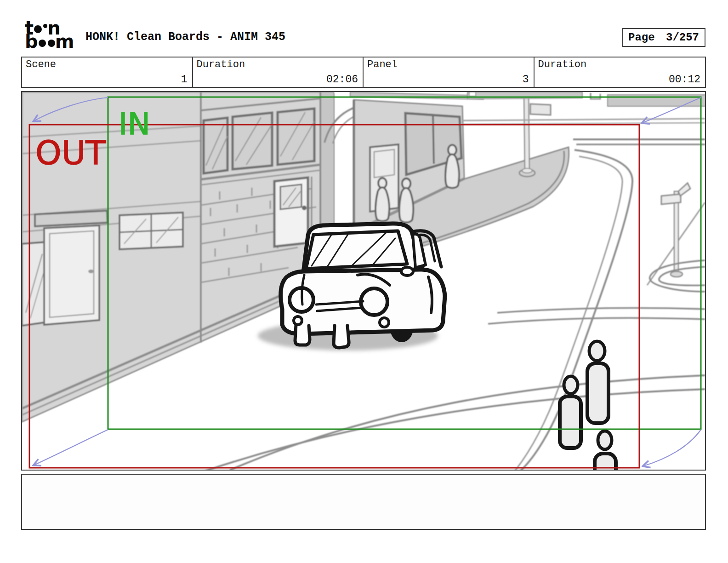 The height and width of the screenshot is (563, 728). Describe the element at coordinates (563, 64) in the screenshot. I see `panel-duration-label: Duration` at that location.